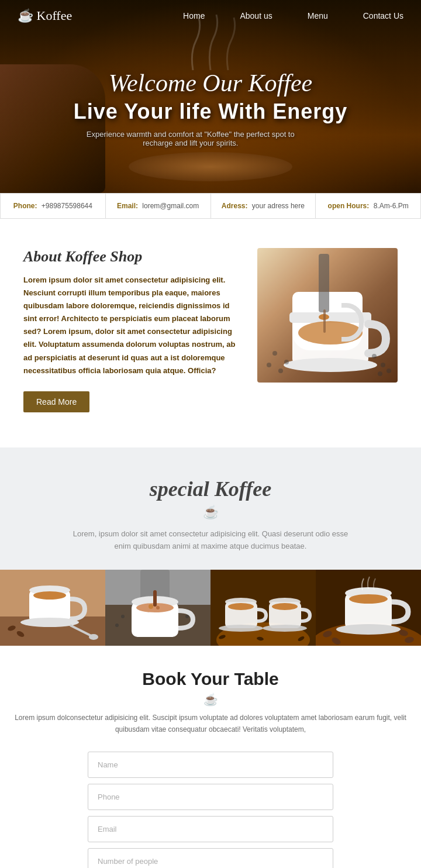  What do you see at coordinates (210, 540) in the screenshot?
I see `special-description: Lorem, ipsum dolor sit amet consectetur …` at bounding box center [210, 540].